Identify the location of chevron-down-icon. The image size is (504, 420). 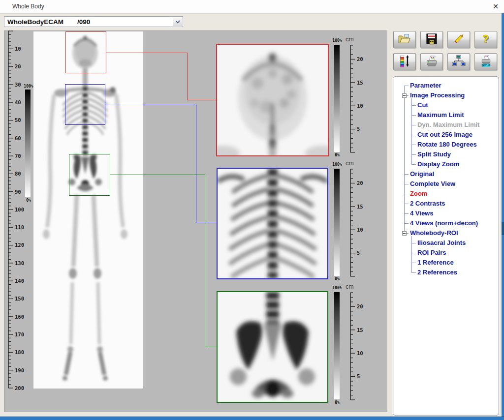
(177, 22).